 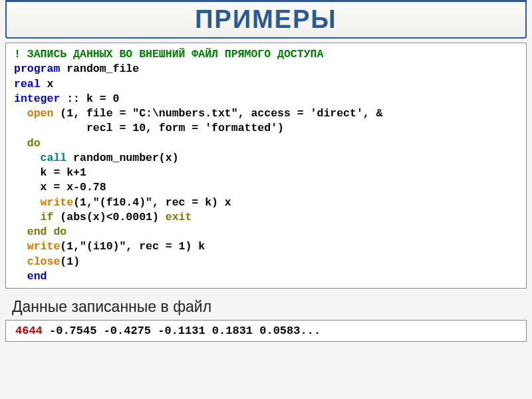 I want to click on output-caption: Данные записанные в файл, so click(x=269, y=307).